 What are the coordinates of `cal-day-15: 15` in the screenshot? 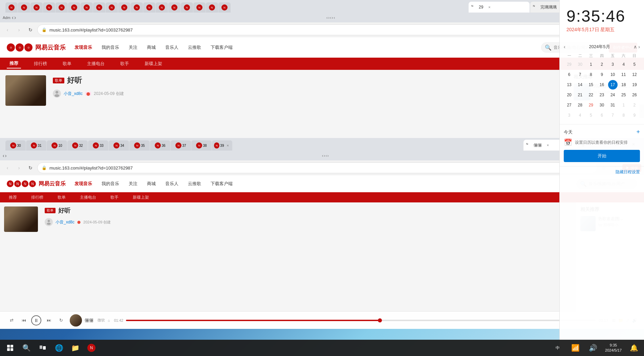 It's located at (591, 85).